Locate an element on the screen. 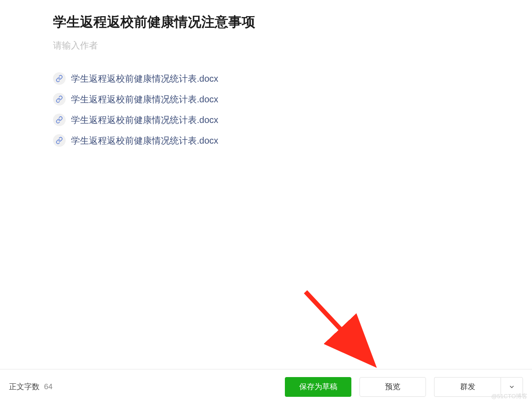 This screenshot has height=404, width=532. word-count: 正文字数 64 is located at coordinates (31, 387).